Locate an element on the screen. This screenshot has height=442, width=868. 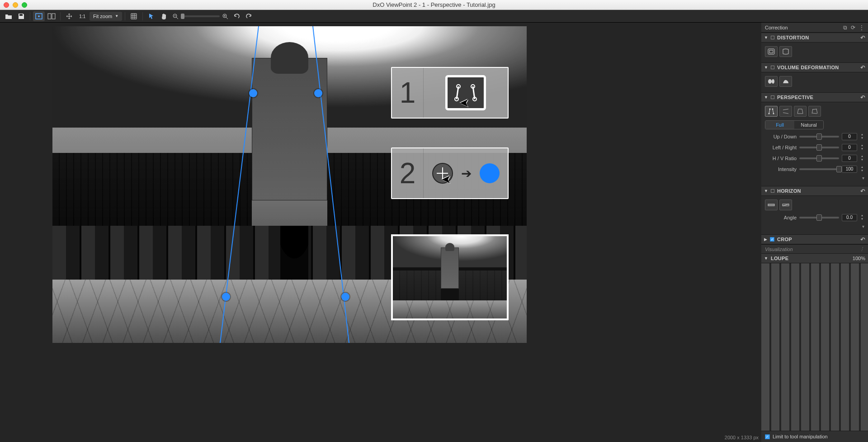
grid-button is located at coordinates (134, 16).